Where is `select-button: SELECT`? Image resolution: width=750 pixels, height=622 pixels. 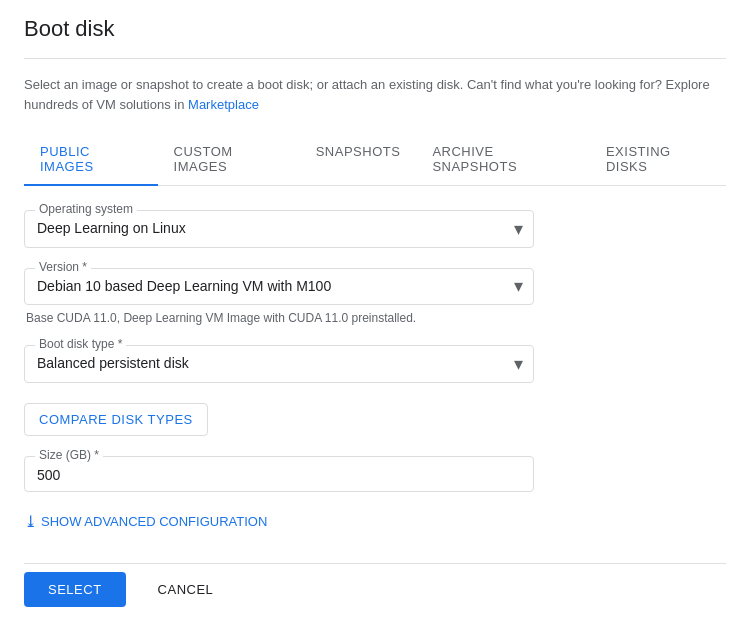 select-button: SELECT is located at coordinates (75, 590).